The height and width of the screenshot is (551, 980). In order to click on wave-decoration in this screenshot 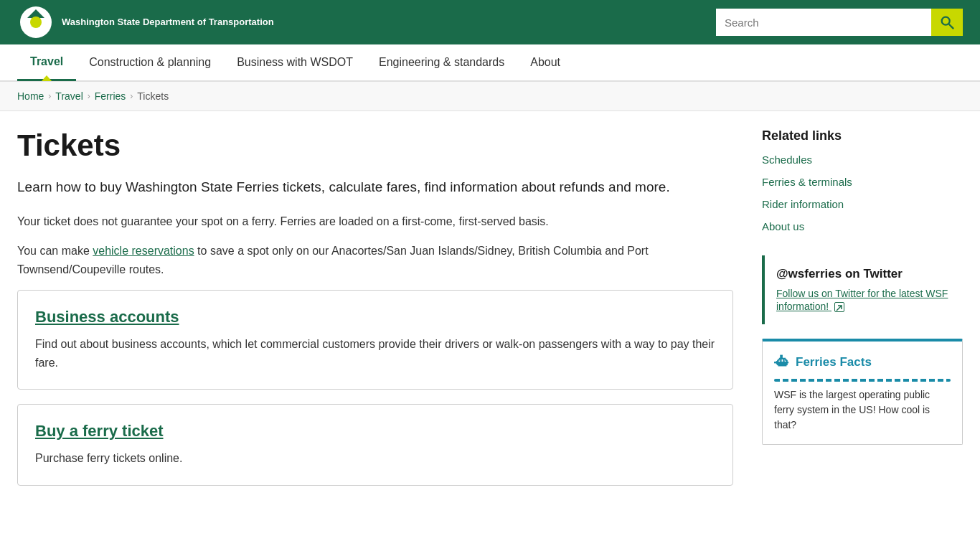, I will do `click(862, 380)`.